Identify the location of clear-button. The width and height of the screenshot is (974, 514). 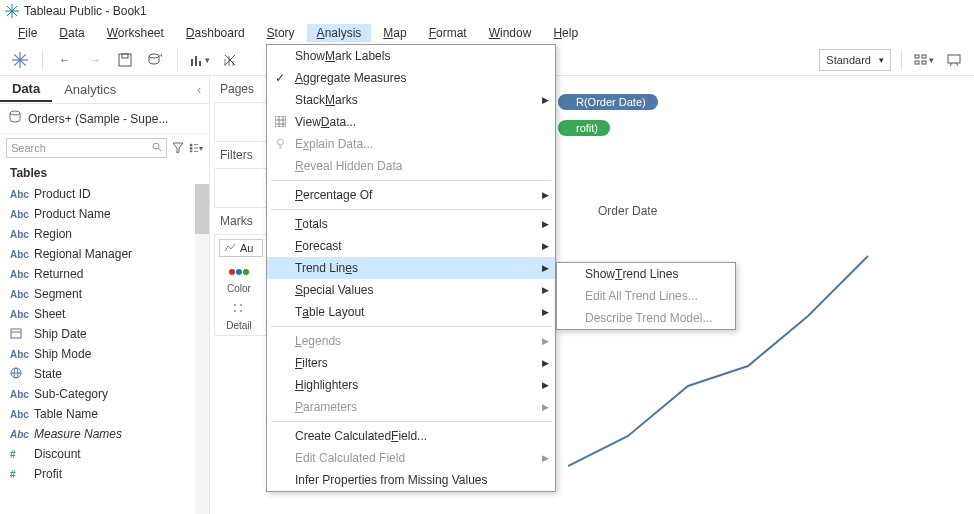
(230, 60).